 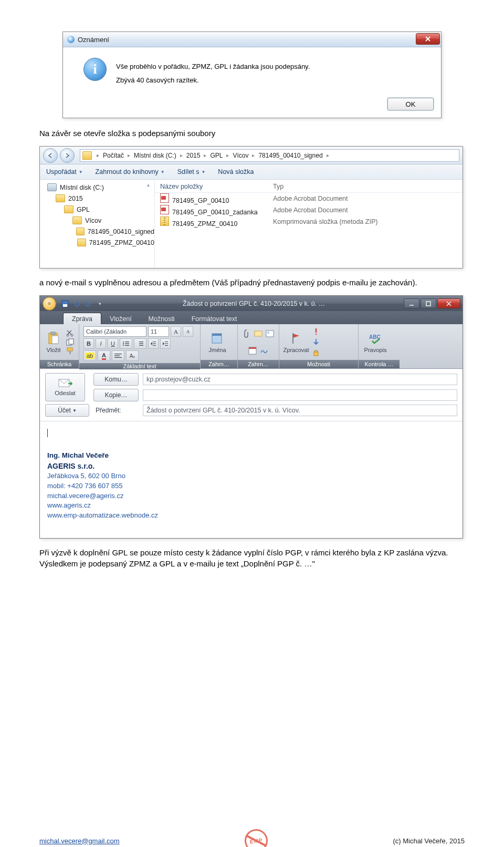 What do you see at coordinates (54, 342) in the screenshot?
I see `paste-button: Vložit` at bounding box center [54, 342].